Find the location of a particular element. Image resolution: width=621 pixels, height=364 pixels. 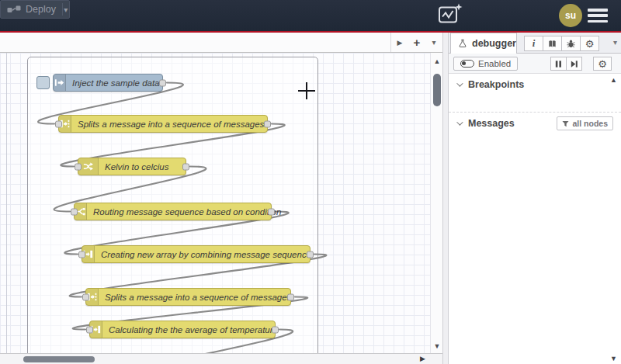

debugger-enabled-toggle: Enabled is located at coordinates (486, 64).